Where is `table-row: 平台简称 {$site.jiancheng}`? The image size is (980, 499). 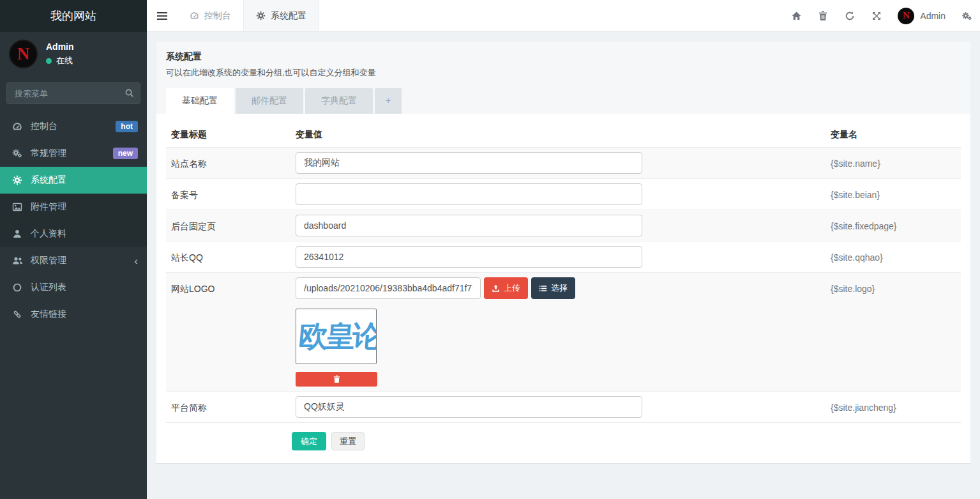
table-row: 平台简称 {$site.jiancheng} is located at coordinates (563, 408).